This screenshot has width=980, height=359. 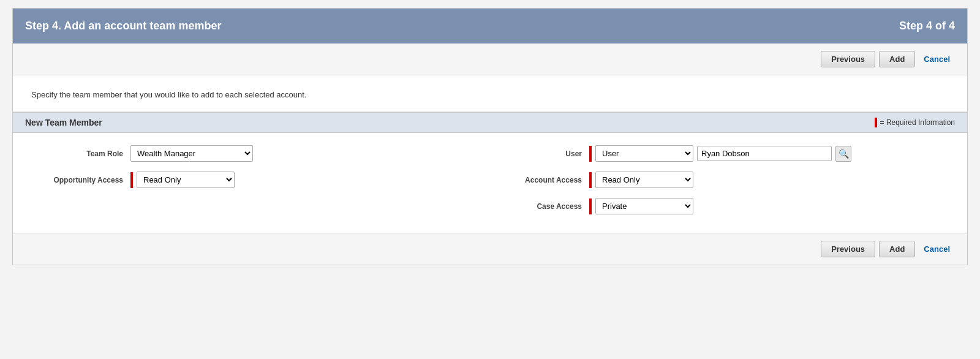 What do you see at coordinates (490, 94) in the screenshot?
I see `description-text: Specify the team member that you would l…` at bounding box center [490, 94].